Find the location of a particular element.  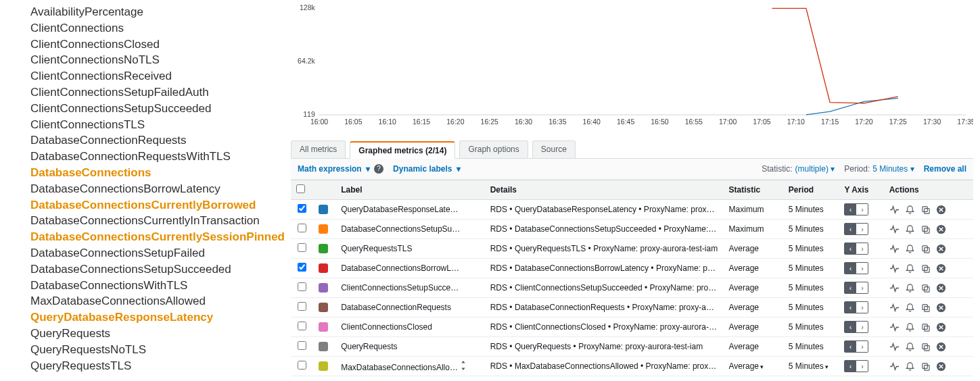

remove-all-link: Remove all is located at coordinates (946, 169).